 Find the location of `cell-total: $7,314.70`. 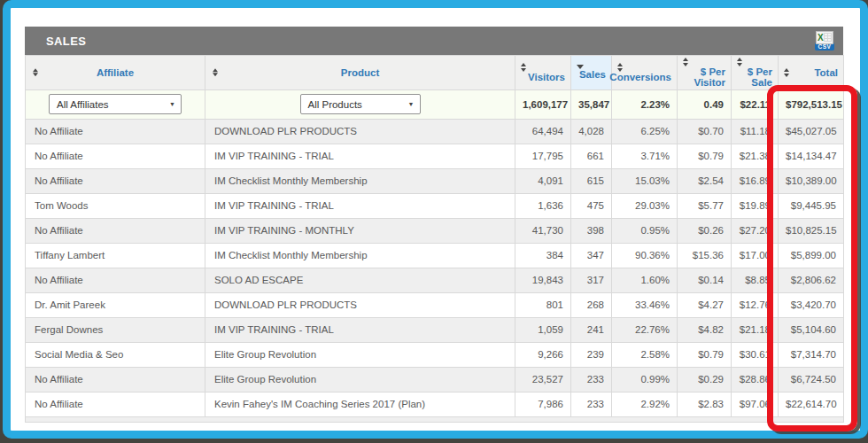

cell-total: $7,314.70 is located at coordinates (811, 354).